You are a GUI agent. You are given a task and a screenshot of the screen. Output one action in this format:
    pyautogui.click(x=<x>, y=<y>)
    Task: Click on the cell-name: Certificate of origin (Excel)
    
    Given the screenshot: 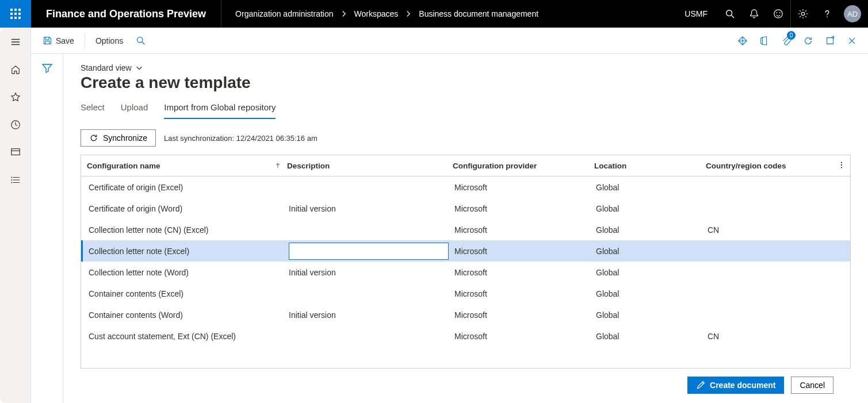 What is the action you would take?
    pyautogui.click(x=189, y=187)
    